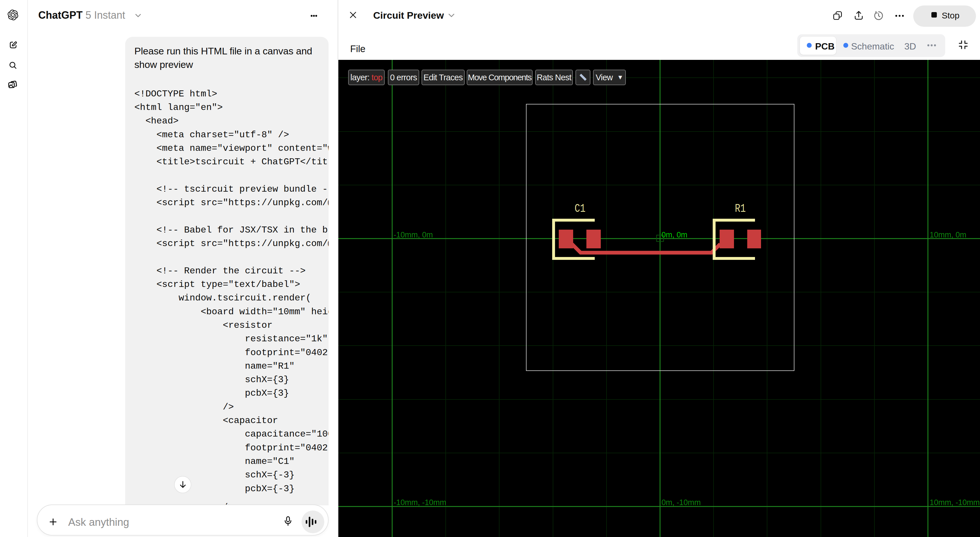  Describe the element at coordinates (413, 235) in the screenshot. I see `svg-text: -10mm, 0m` at that location.